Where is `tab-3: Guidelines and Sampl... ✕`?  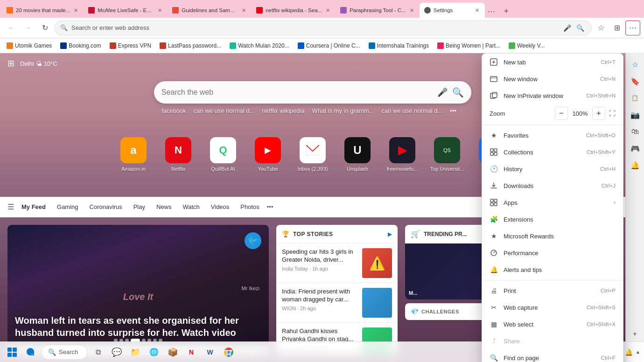 tab-3: Guidelines and Sampl... ✕ is located at coordinates (210, 10).